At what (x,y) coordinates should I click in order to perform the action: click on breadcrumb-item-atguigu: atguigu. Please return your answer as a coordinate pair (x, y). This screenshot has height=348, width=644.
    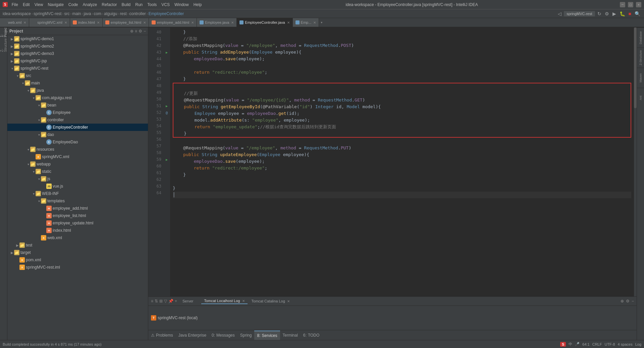
    Looking at the image, I should click on (111, 14).